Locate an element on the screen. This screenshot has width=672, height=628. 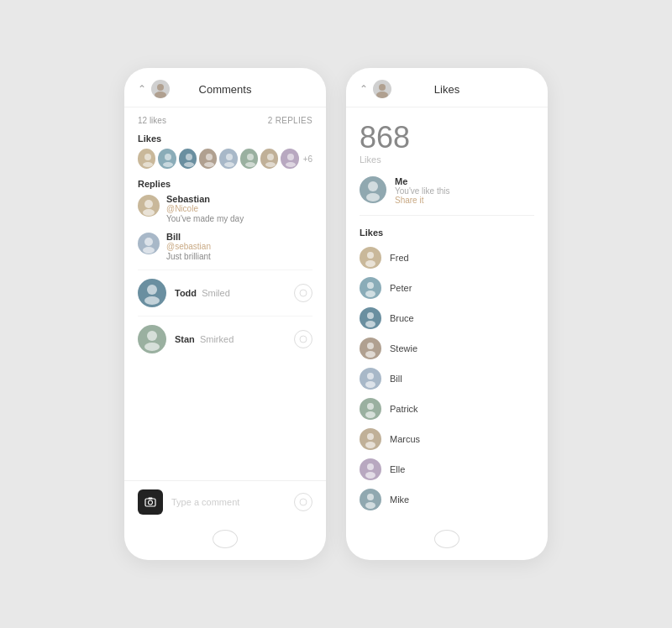
likes-list-name: Elle is located at coordinates (397, 469).